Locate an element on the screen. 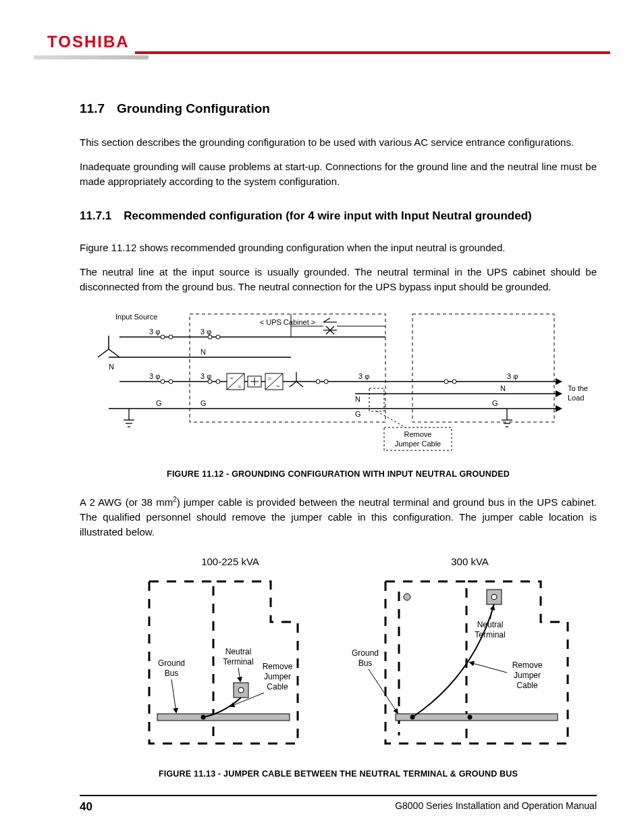  jumper-callout is located at coordinates (377, 400).